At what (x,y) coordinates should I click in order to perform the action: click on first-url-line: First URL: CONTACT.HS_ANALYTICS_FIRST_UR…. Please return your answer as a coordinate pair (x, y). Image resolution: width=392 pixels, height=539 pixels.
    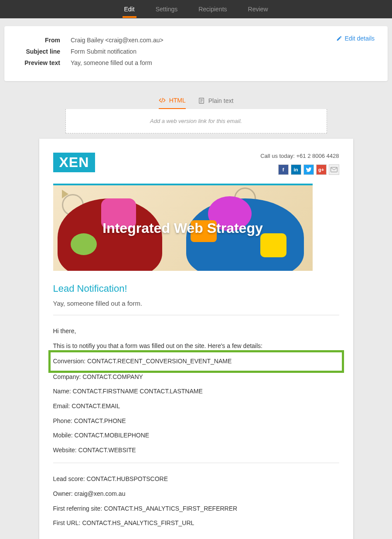
    Looking at the image, I should click on (196, 523).